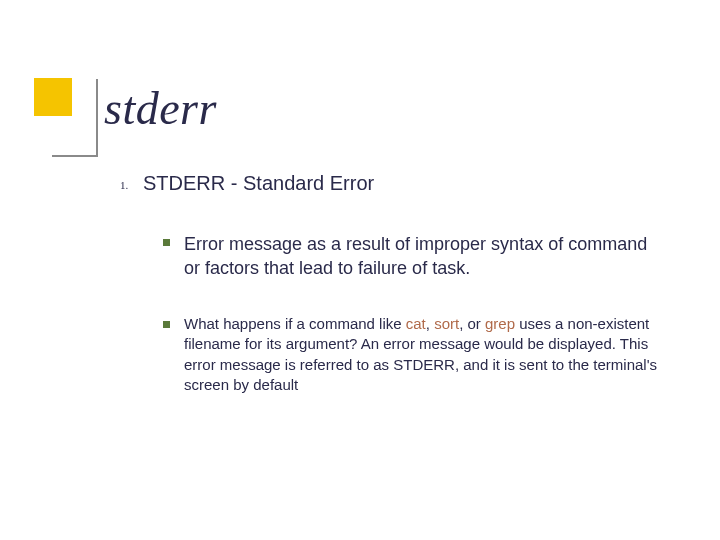 The width and height of the screenshot is (720, 540). I want to click on accent-line-vertical, so click(97, 118).